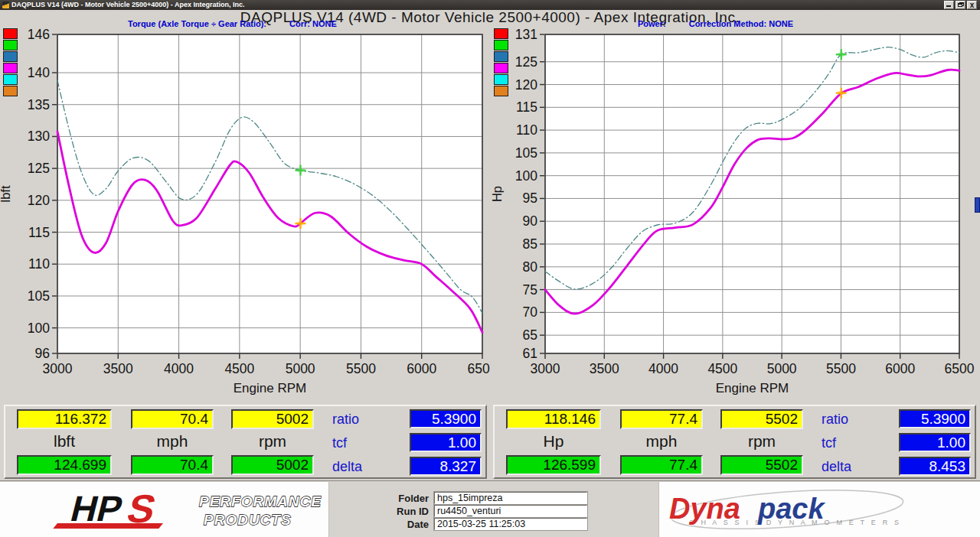 The image size is (980, 537). I want to click on power-data-panel: 118.146 77.4 5502 Hp mph rpm 126.599 77.…, so click(735, 442).